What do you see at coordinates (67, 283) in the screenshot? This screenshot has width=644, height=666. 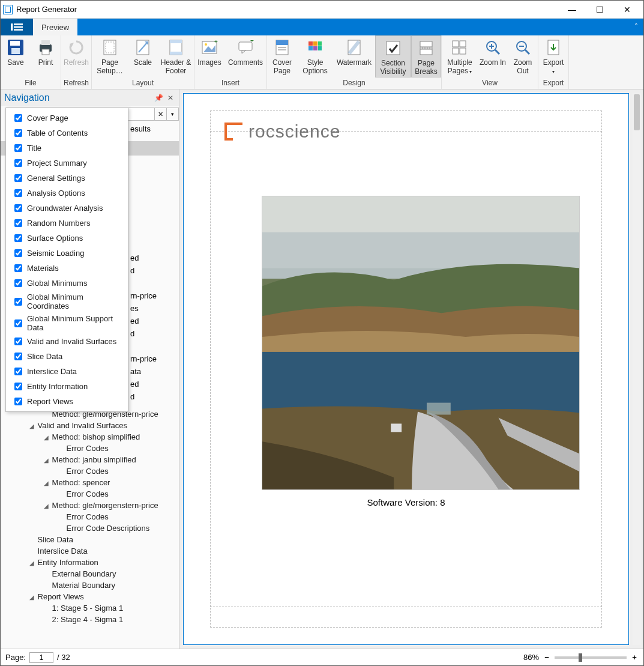 I see `visibility-check-global-minimums: Global Minimums` at bounding box center [67, 283].